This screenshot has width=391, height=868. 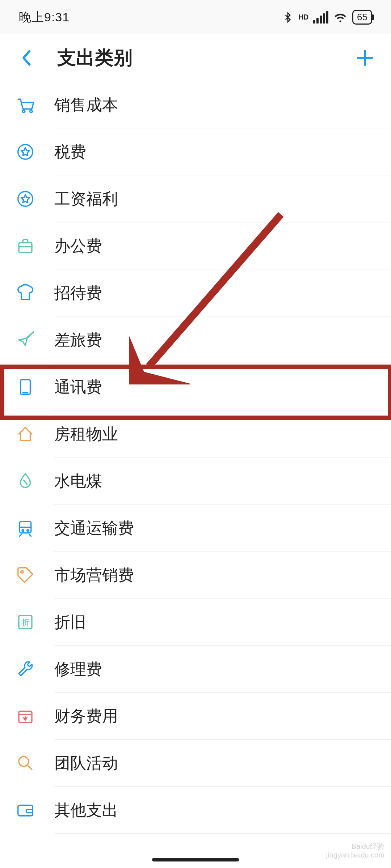 I want to click on category-label: 水电煤, so click(x=78, y=481).